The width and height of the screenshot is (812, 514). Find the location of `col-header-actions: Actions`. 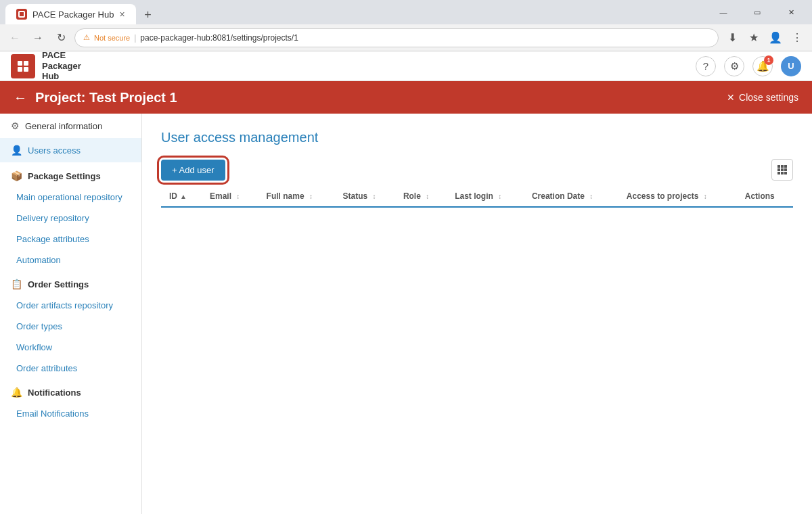

col-header-actions: Actions is located at coordinates (765, 196).